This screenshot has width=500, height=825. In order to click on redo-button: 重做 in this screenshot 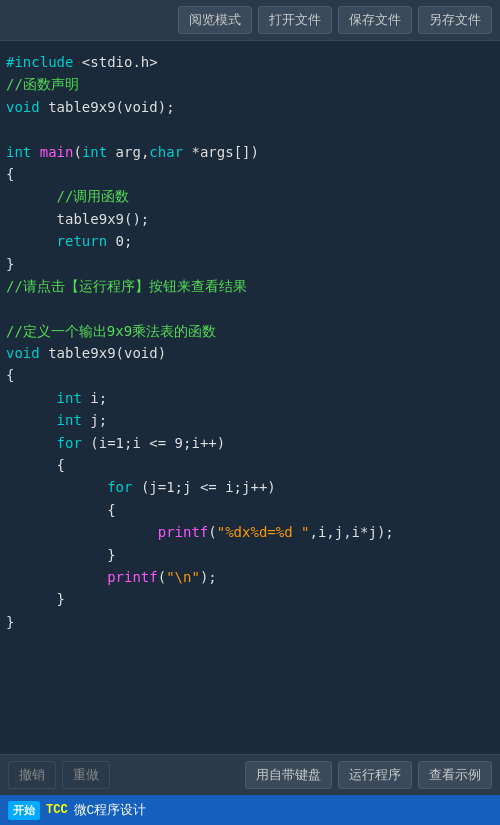, I will do `click(86, 775)`.